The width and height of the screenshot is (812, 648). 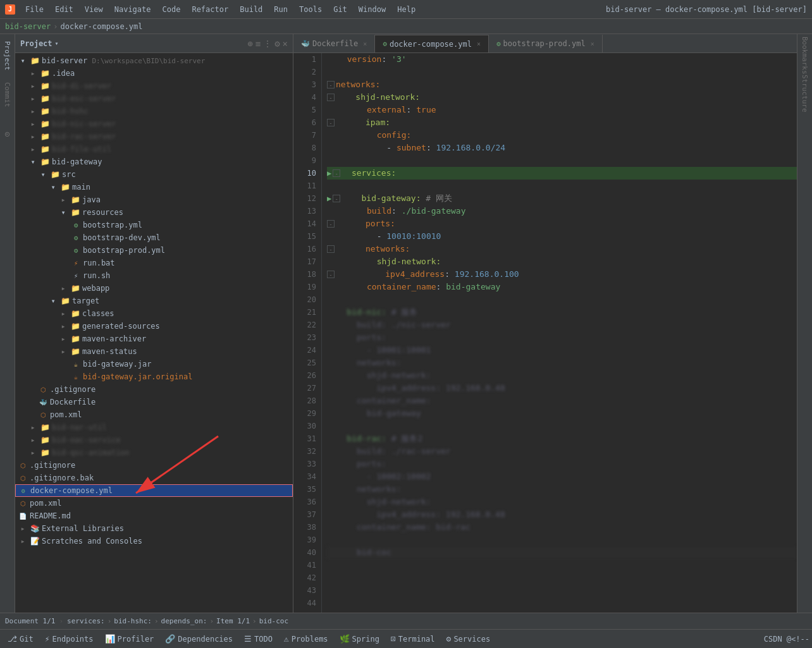 What do you see at coordinates (154, 377) in the screenshot?
I see `tree-item-jar-original: ☕ bid-gateway.jar.original` at bounding box center [154, 377].